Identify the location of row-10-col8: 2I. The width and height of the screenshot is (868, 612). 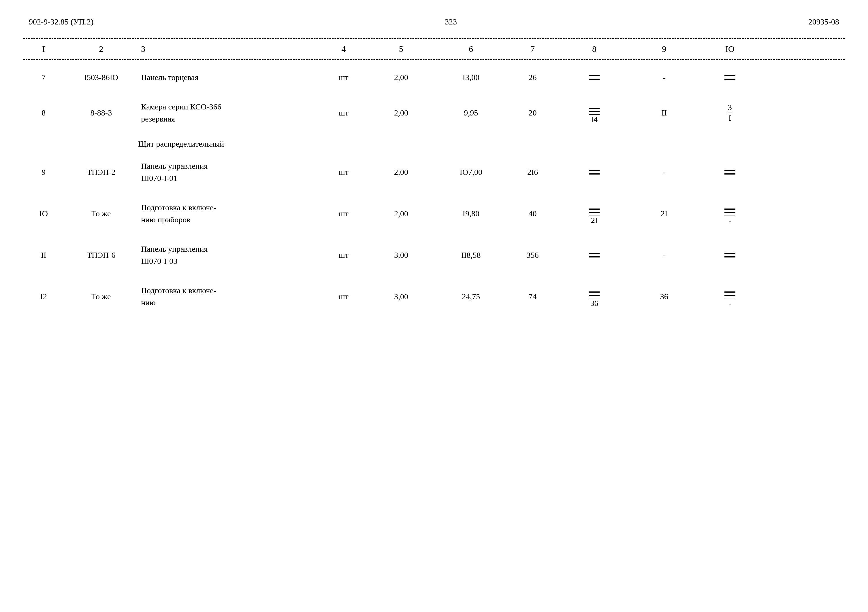
(594, 214).